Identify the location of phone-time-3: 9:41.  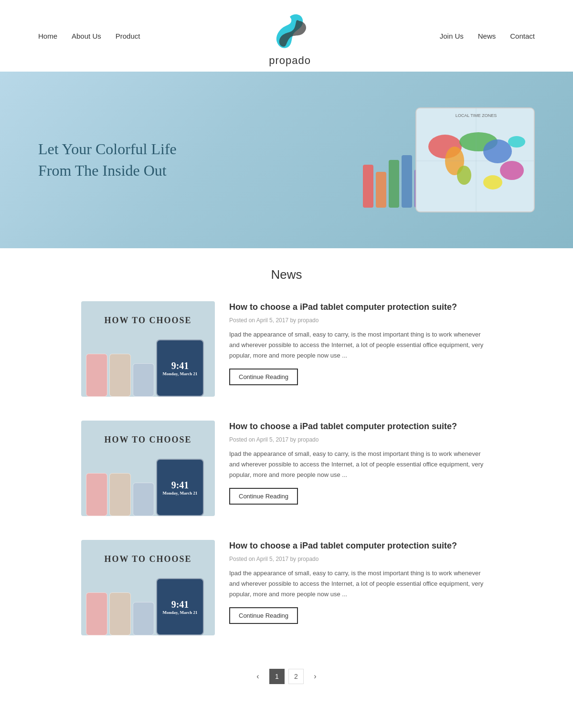
(180, 604).